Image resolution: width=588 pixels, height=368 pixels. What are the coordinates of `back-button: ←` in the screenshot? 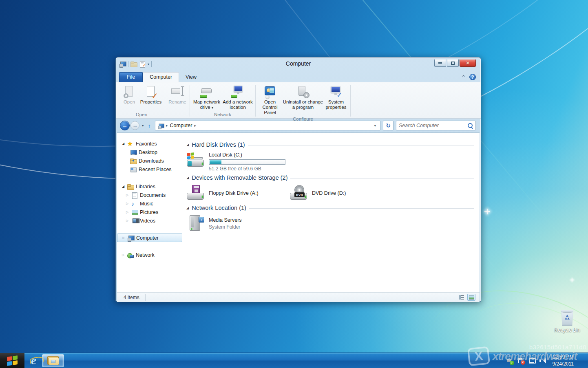 It's located at (125, 126).